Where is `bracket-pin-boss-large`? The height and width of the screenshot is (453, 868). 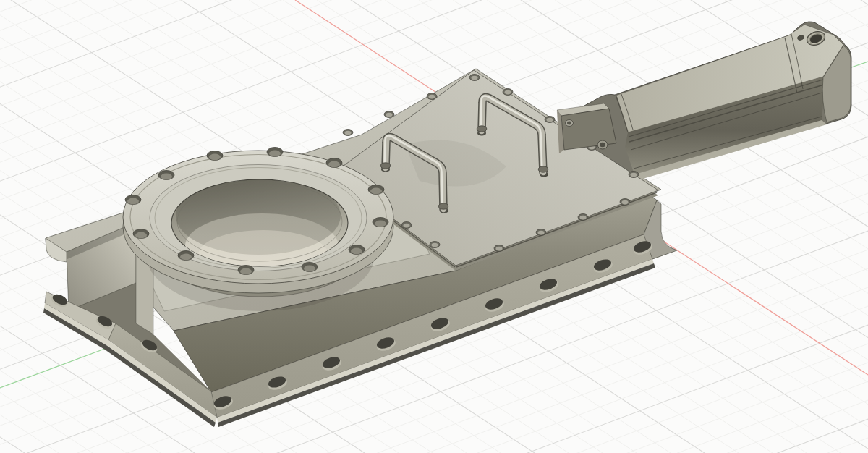 bracket-pin-boss-large is located at coordinates (603, 145).